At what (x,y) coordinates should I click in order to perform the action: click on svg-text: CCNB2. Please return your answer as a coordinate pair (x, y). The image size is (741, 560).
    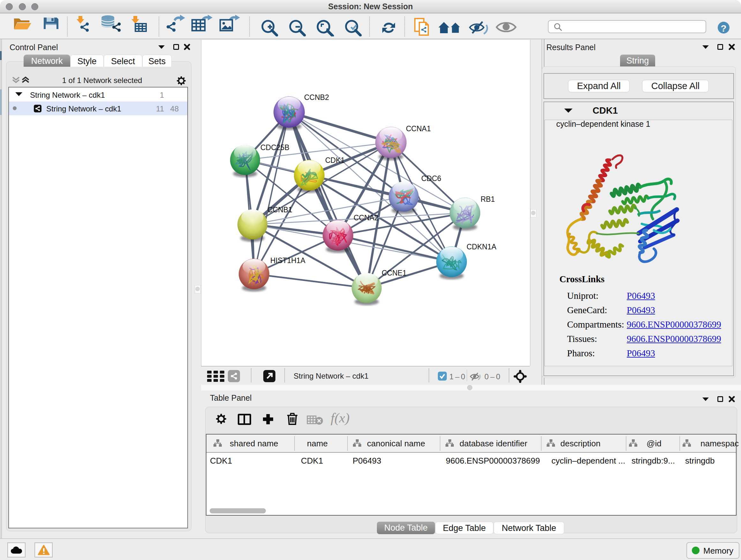
    Looking at the image, I should click on (317, 97).